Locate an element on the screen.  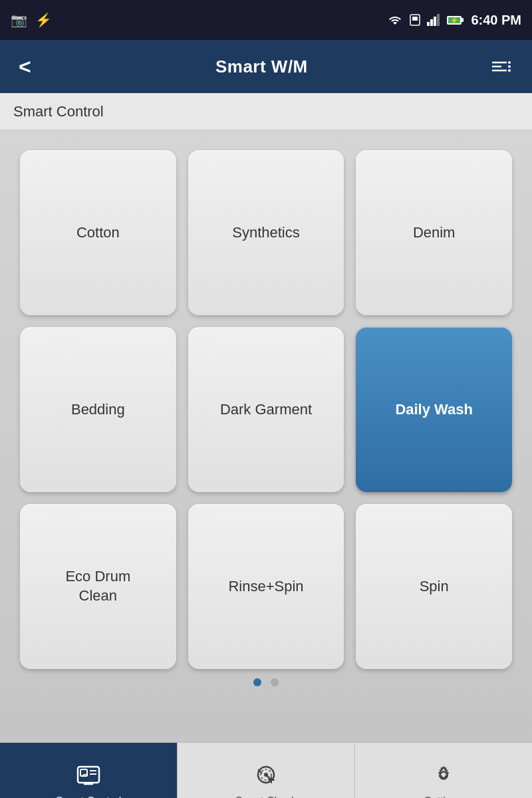
wash-btn-daily-wash: Daily Wash is located at coordinates (434, 410).